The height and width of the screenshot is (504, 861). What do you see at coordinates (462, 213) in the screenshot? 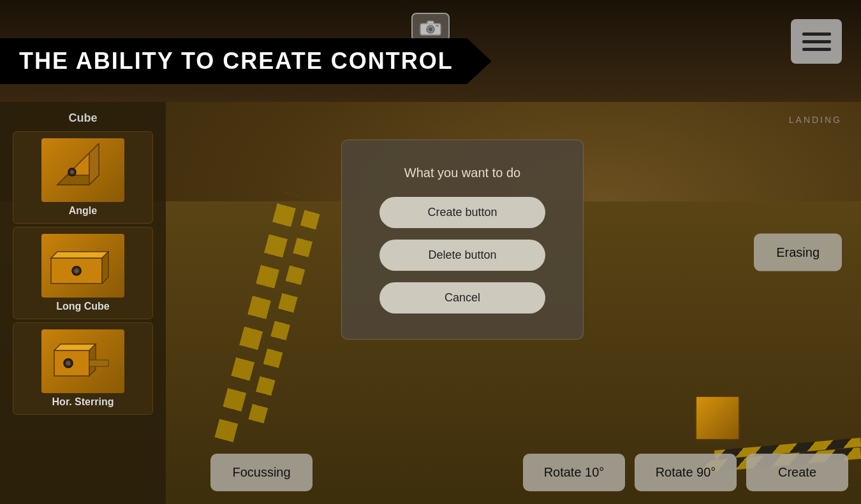
I see `create-button: Create button` at bounding box center [462, 213].